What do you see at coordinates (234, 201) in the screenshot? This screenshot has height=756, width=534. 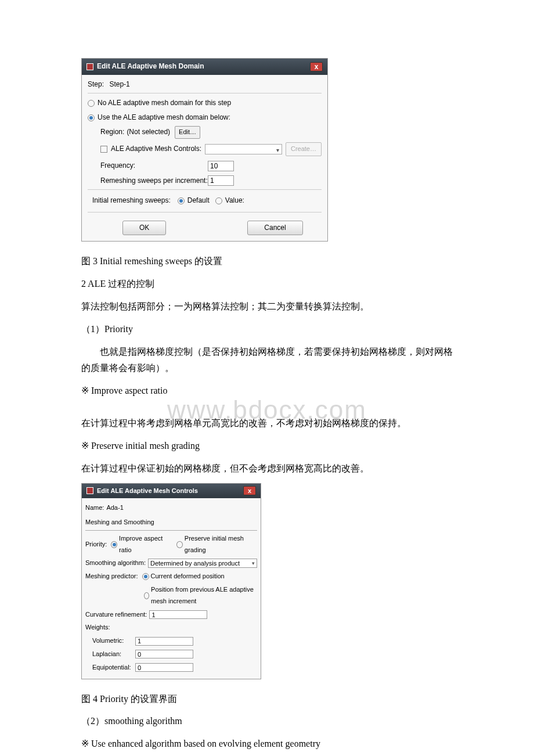 I see `init-value-label: Value:` at bounding box center [234, 201].